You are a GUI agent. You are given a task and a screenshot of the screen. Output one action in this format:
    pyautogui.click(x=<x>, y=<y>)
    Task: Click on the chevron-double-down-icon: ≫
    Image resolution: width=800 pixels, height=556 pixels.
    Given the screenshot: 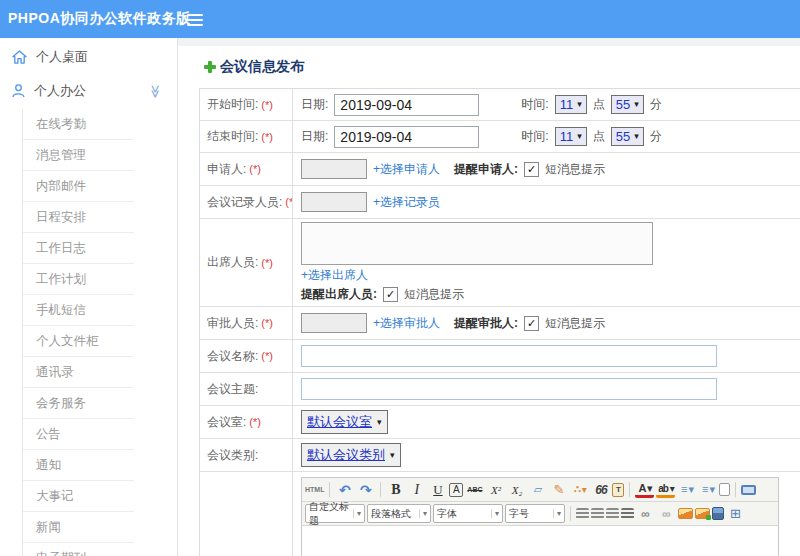 What is the action you would take?
    pyautogui.click(x=156, y=91)
    